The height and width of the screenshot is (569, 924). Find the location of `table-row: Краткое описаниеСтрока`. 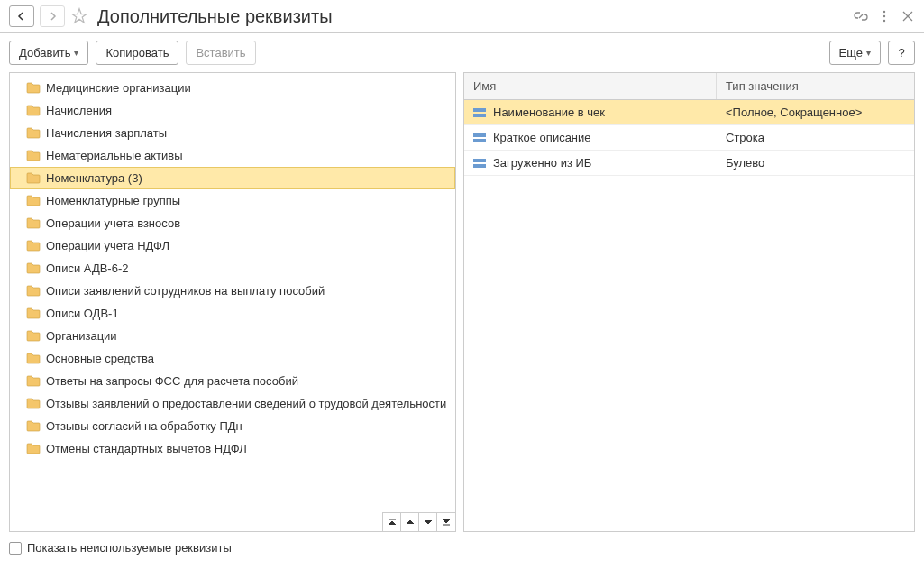

table-row: Краткое описаниеСтрока is located at coordinates (689, 138).